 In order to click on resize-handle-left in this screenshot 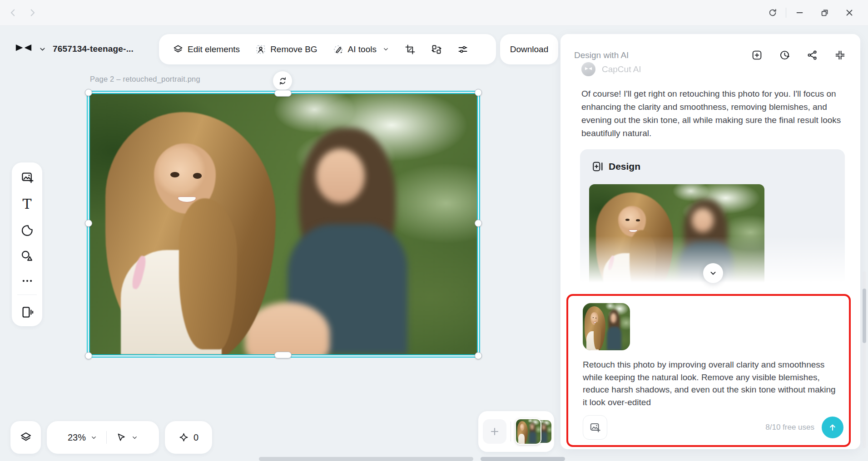, I will do `click(89, 223)`.